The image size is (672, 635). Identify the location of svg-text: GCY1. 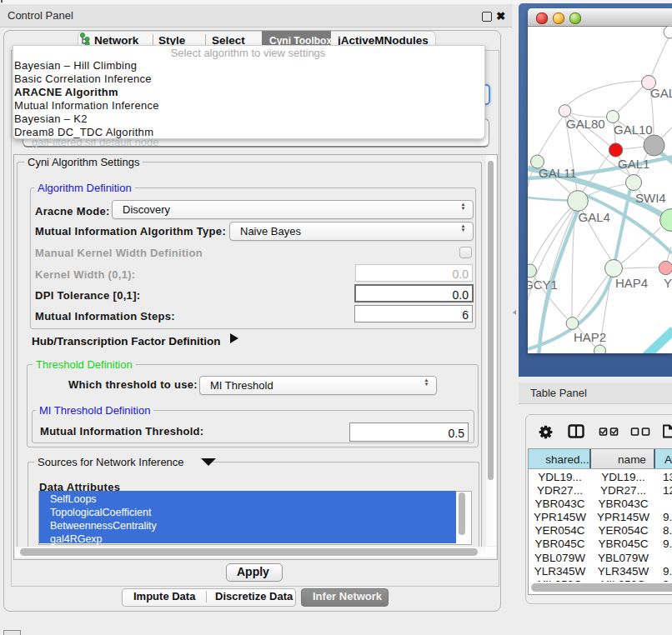
(543, 285).